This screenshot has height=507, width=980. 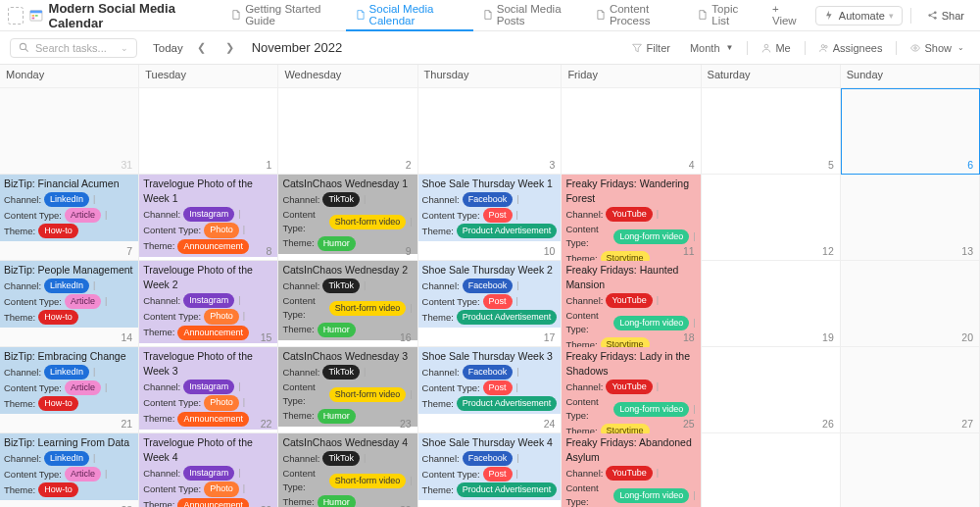 What do you see at coordinates (209, 471) in the screenshot?
I see `calendar-cell: Travelogue Photo of the Week 4Channel:In…` at bounding box center [209, 471].